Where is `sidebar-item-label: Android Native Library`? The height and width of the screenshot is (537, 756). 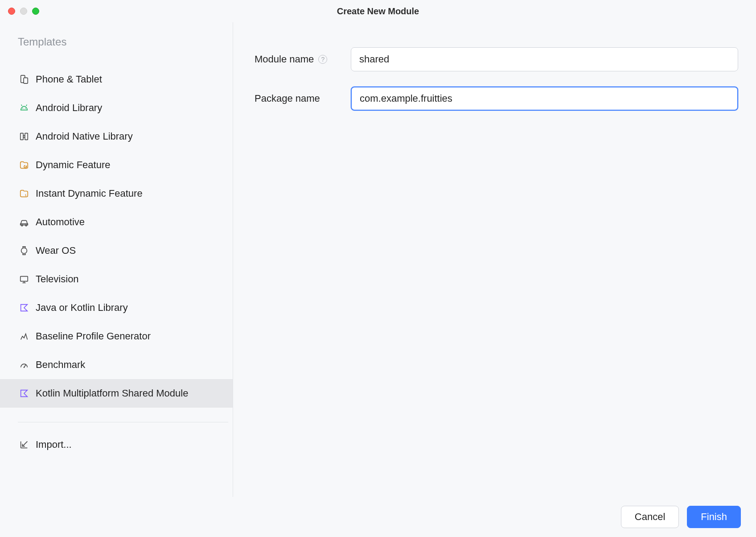 sidebar-item-label: Android Native Library is located at coordinates (84, 136).